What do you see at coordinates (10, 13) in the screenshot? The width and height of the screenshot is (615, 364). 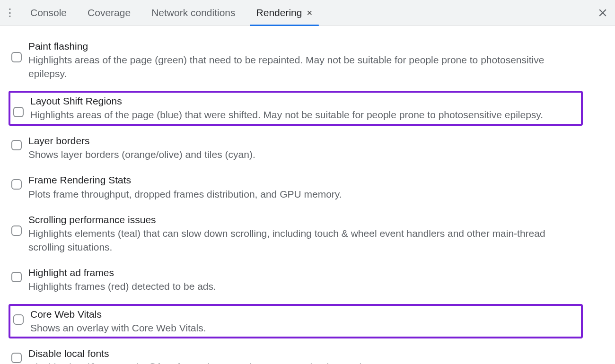 I see `kebab-menu-icon: ⋮` at bounding box center [10, 13].